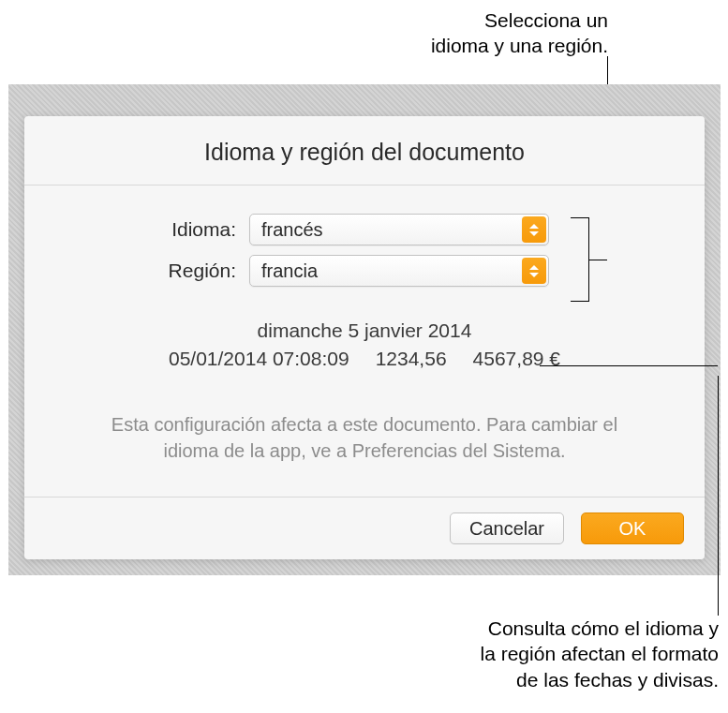 This screenshot has width=728, height=713. What do you see at coordinates (364, 528) in the screenshot?
I see `dialog-footer: Cancelar OK` at bounding box center [364, 528].